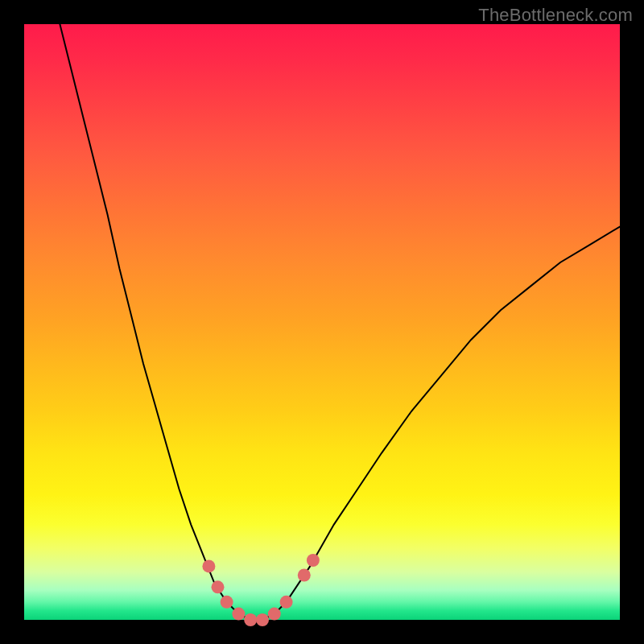  Describe the element at coordinates (261, 590) in the screenshot. I see `marker-group` at that location.